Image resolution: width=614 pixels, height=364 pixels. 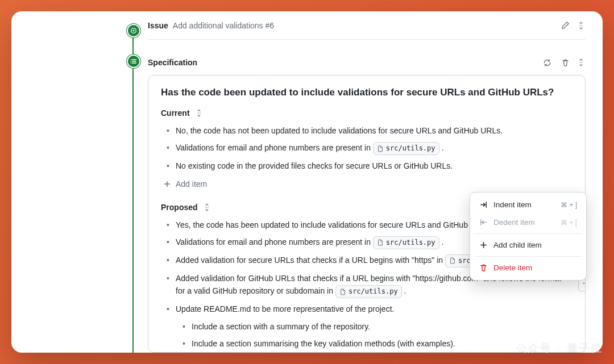 What do you see at coordinates (369, 148) in the screenshot?
I see `list-item: Validations for email and phone numbers …` at bounding box center [369, 148].